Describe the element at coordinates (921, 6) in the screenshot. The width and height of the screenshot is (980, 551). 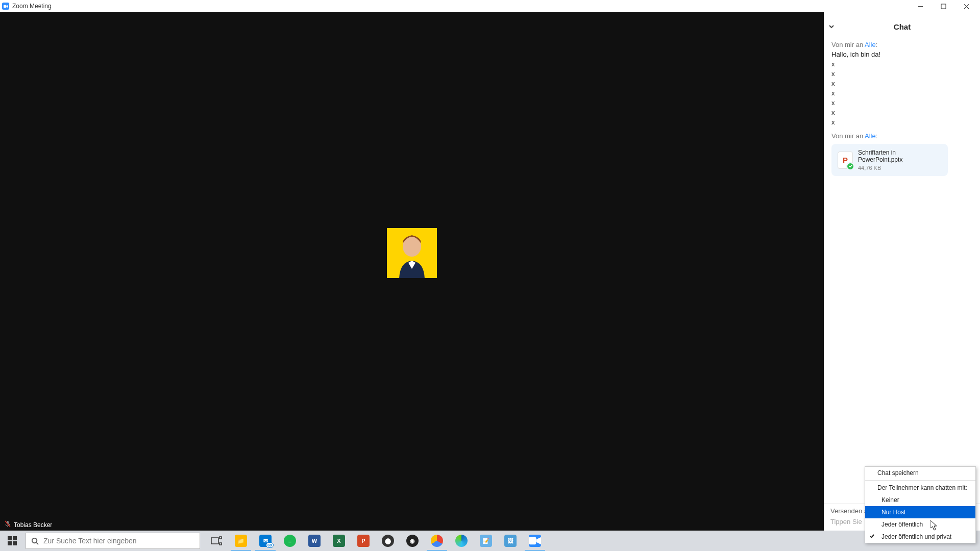
I see `minimize-button` at that location.